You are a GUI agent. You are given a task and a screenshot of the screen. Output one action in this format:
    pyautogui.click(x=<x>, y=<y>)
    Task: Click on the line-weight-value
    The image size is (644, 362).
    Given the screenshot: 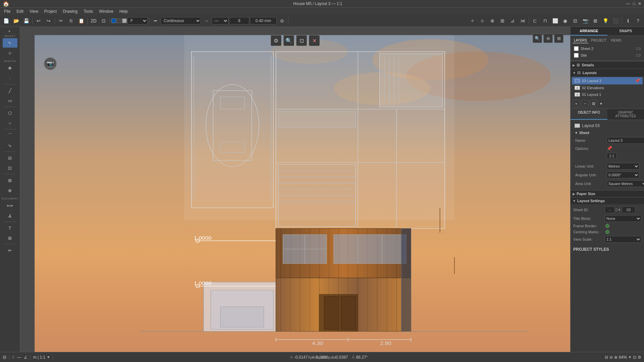 What is the action you would take?
    pyautogui.click(x=263, y=21)
    